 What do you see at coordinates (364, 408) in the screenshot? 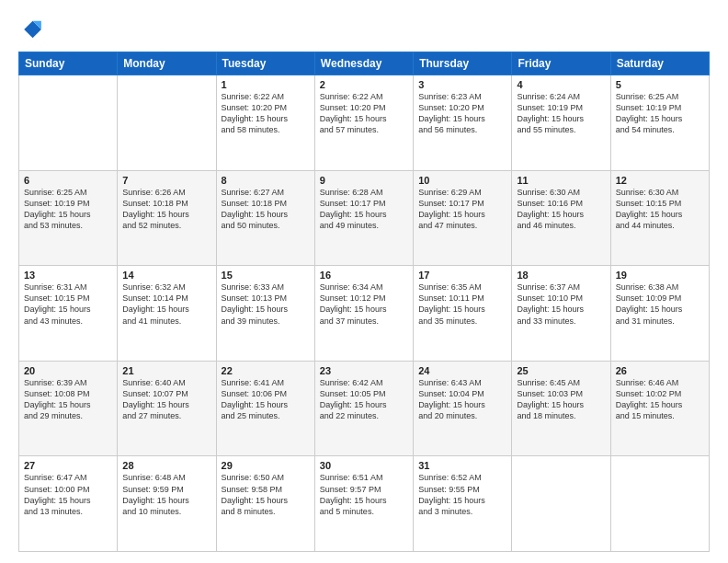
I see `calendar-cell: 23Sunrise: 6:42 AM Sunset: 10:05 PM Dayl…` at bounding box center [364, 408].